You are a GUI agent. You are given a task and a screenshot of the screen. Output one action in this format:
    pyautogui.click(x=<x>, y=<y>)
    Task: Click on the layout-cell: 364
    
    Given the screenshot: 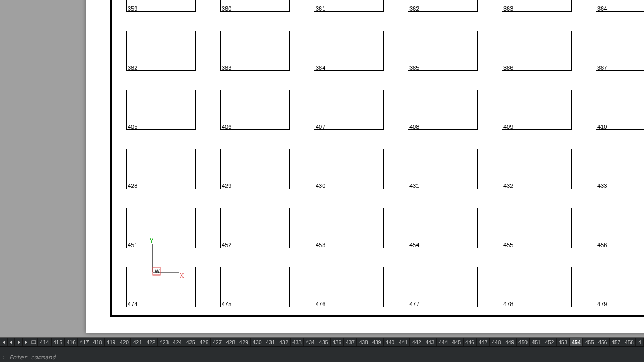 What is the action you would take?
    pyautogui.click(x=620, y=6)
    